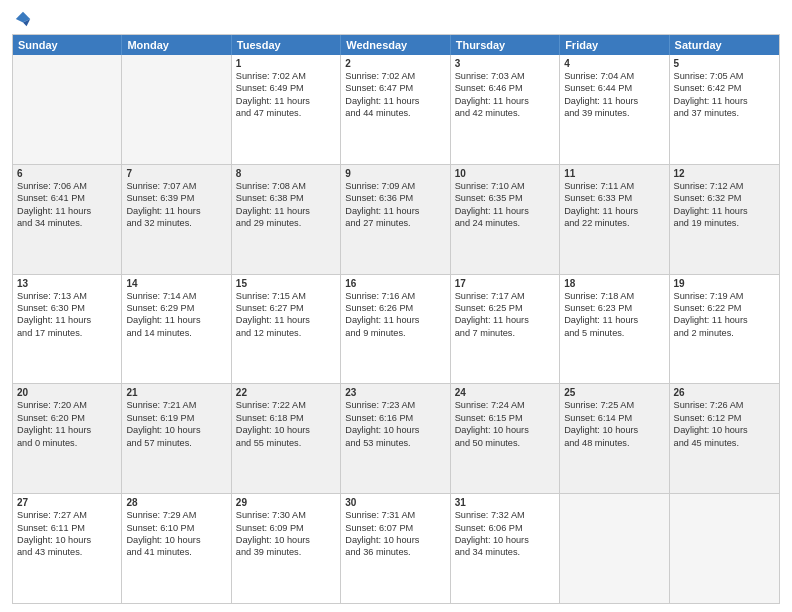 Image resolution: width=792 pixels, height=612 pixels. Describe the element at coordinates (176, 186) in the screenshot. I see `cell-info-line: Sunrise: 7:07 AM` at that location.